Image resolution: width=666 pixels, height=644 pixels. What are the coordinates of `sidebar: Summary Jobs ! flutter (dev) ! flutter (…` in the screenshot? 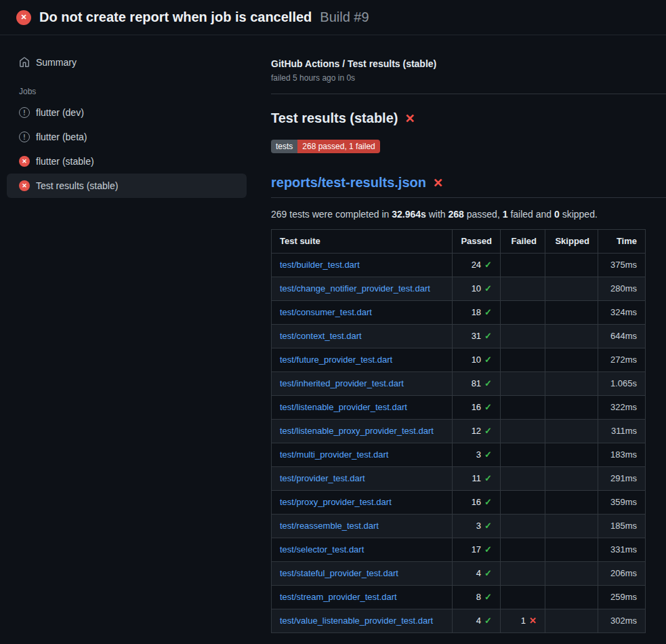 It's located at (129, 117).